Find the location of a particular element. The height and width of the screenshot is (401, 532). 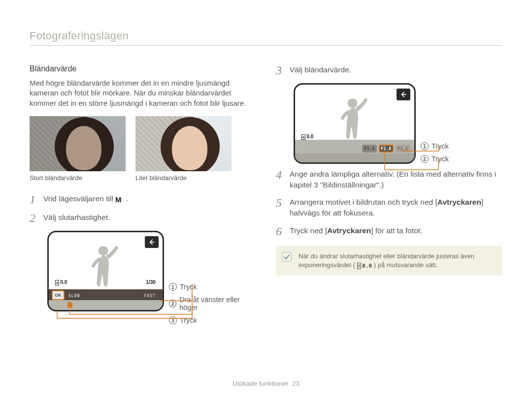

note-box: När du ändrar slutarhastighet eller blän… is located at coordinates (389, 261).